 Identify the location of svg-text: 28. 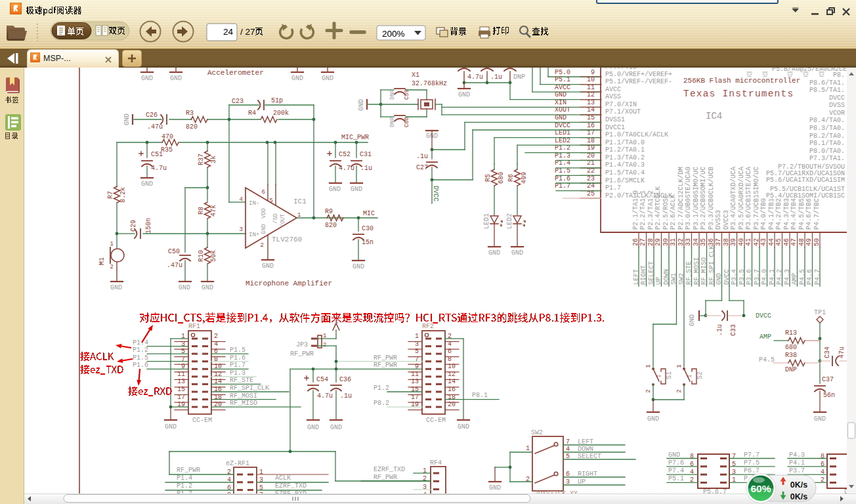
(651, 242).